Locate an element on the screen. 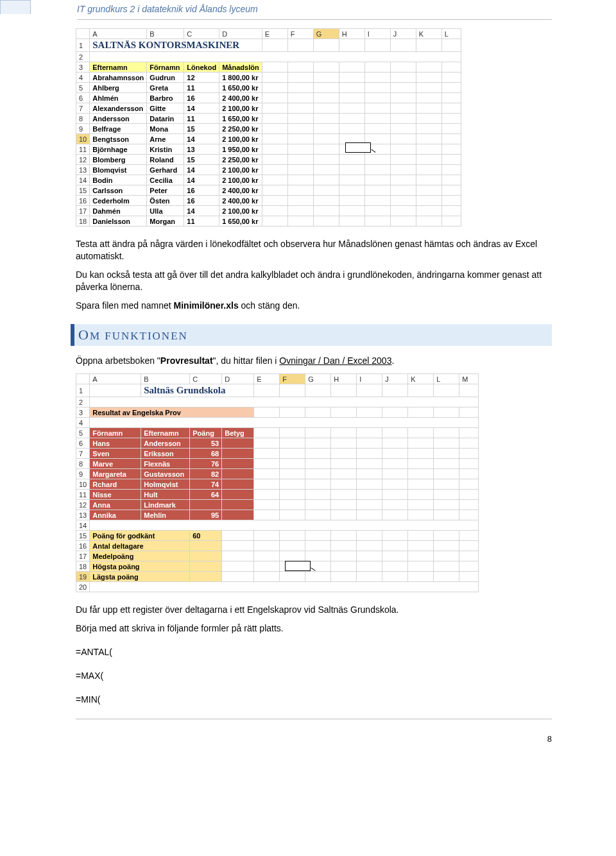  table-row: 8AnderssonDatarin111 650,00 kr is located at coordinates (269, 119).